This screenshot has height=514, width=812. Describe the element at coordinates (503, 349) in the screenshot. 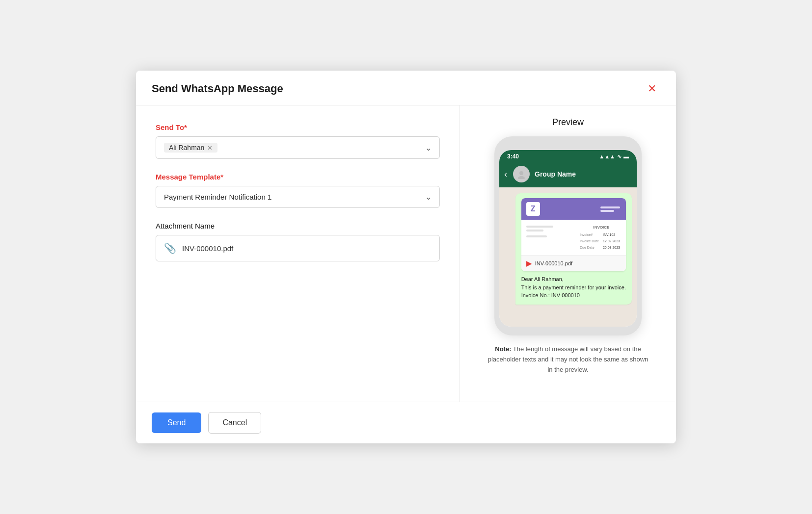

I see `note-label: Note:` at that location.